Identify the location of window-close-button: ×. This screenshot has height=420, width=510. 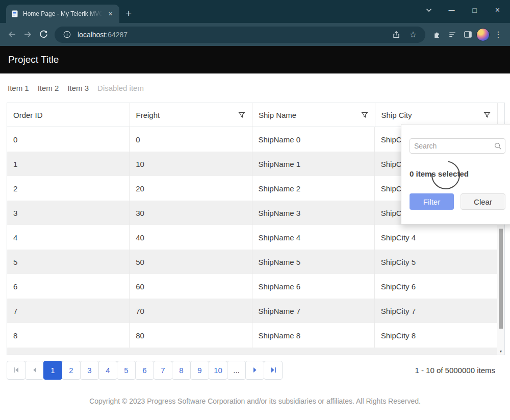
(498, 10).